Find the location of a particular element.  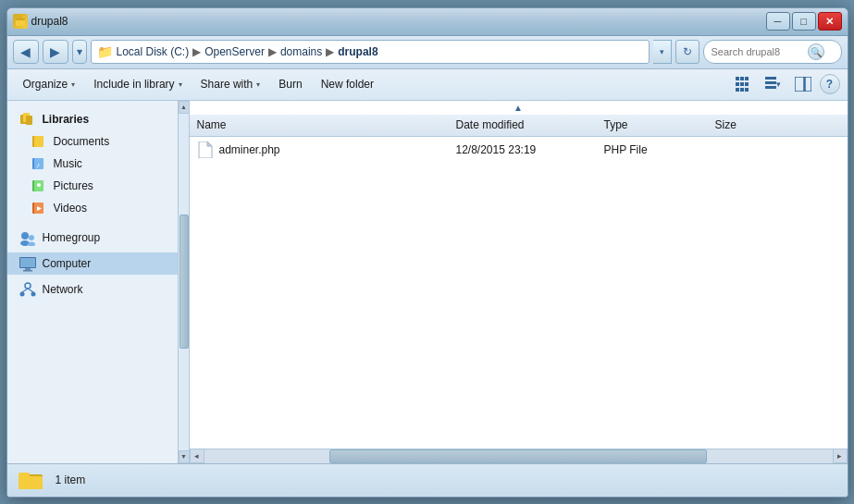

sidebar-scroll-track is located at coordinates (183, 282).